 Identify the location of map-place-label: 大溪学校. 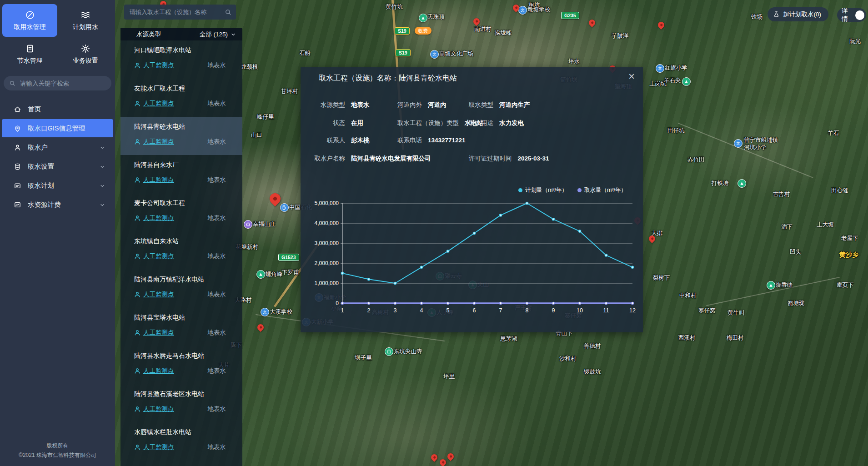
(281, 312).